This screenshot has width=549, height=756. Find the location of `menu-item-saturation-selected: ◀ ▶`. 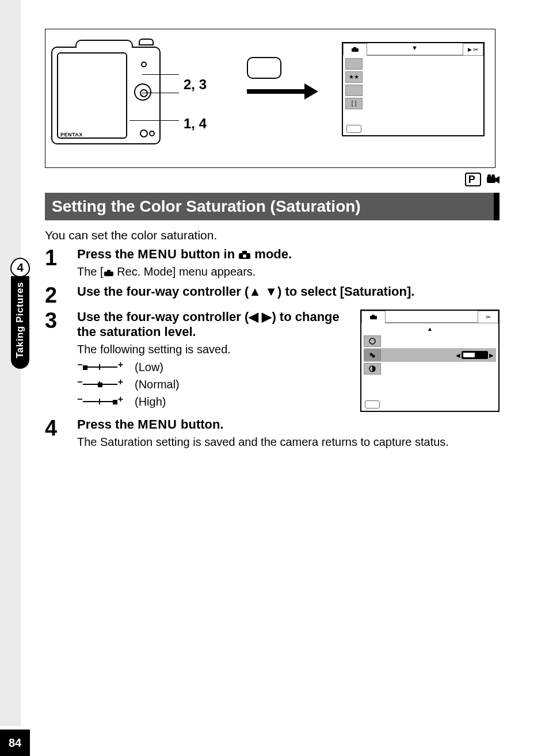

menu-item-saturation-selected: ◀ ▶ is located at coordinates (430, 355).